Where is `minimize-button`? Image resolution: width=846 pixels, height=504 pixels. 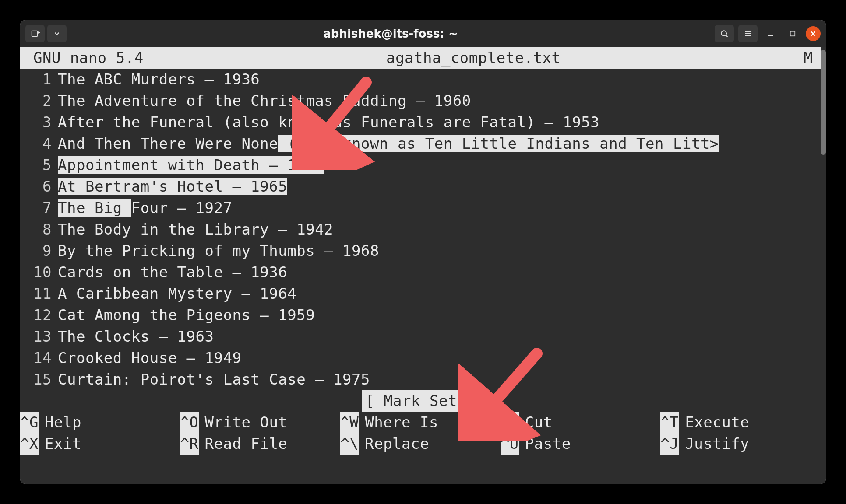 minimize-button is located at coordinates (771, 34).